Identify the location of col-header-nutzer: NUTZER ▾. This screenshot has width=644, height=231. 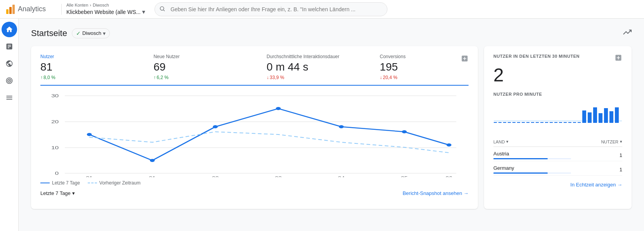
(612, 142).